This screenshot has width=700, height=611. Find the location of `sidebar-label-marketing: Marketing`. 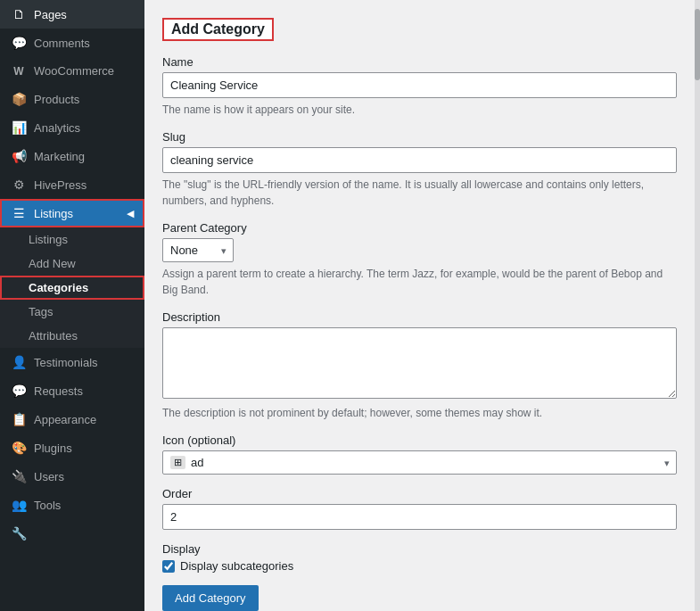

sidebar-label-marketing: Marketing is located at coordinates (59, 157).